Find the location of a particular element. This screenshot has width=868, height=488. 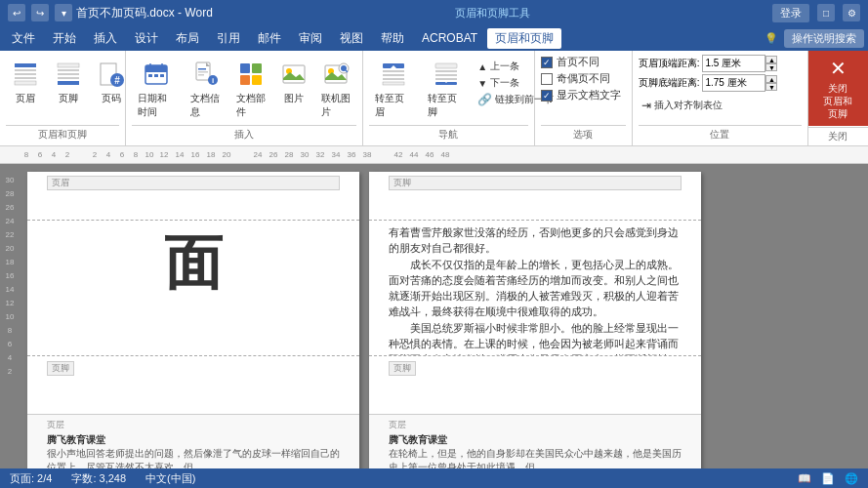

first-diff-option: ✓ 首页不同 is located at coordinates (584, 62).